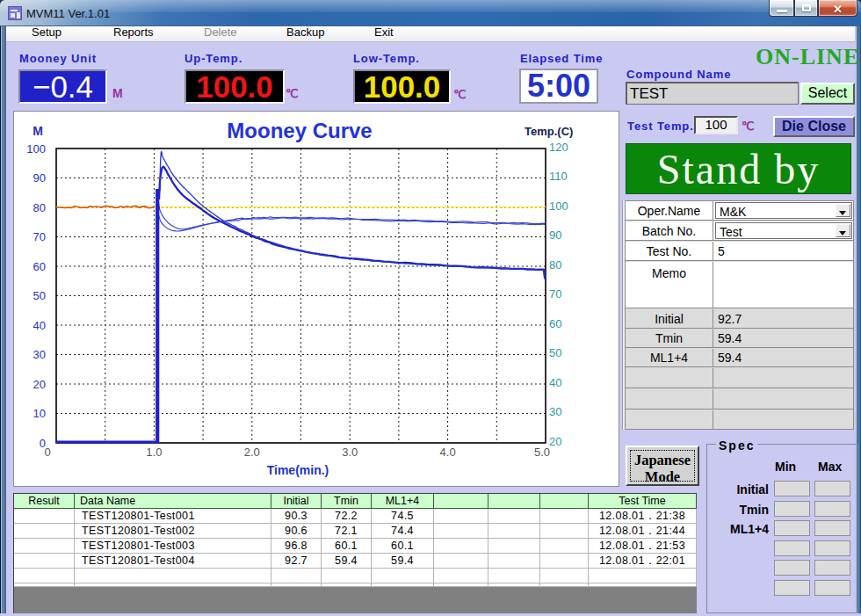 This screenshot has width=861, height=616. I want to click on svg-text: 5.0, so click(542, 452).